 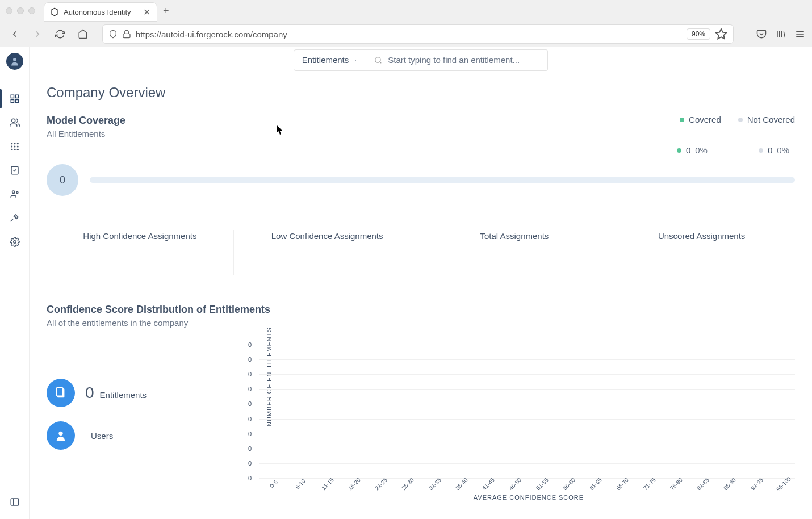 I want to click on avatar, so click(x=15, y=61).